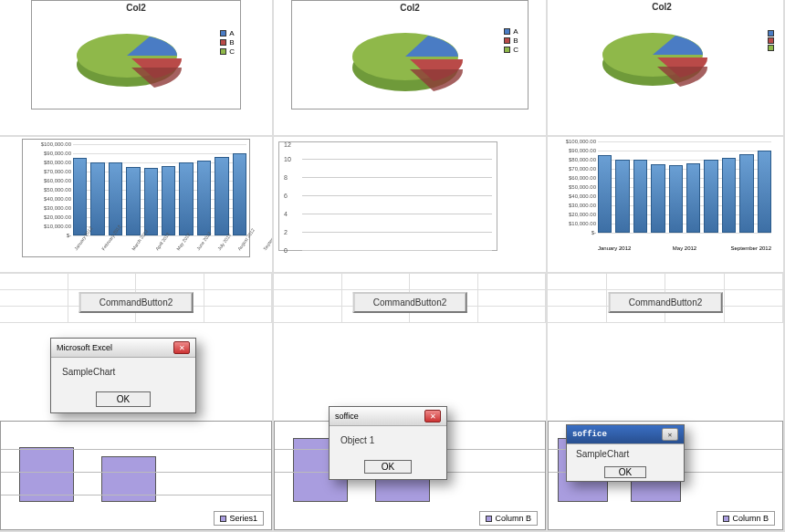 This screenshot has width=785, height=532. What do you see at coordinates (666, 205) in the screenshot?
I see `bar-cell-3: $- $10,000.00 $20,000.00 $30,000.00 $40,…` at bounding box center [666, 205].